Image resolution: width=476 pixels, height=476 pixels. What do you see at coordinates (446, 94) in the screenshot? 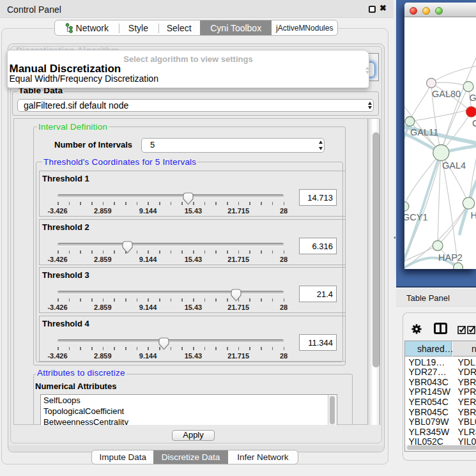
I see `svg-text: GAL80` at bounding box center [446, 94].